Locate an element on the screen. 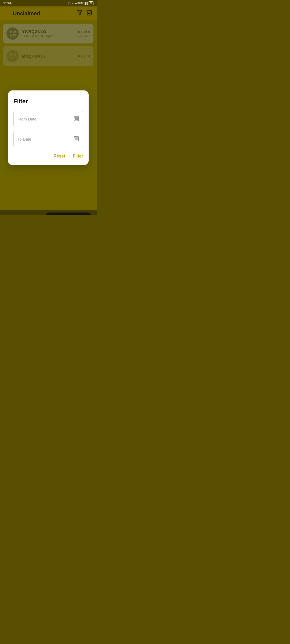  page-title: Unclaimed is located at coordinates (43, 13).